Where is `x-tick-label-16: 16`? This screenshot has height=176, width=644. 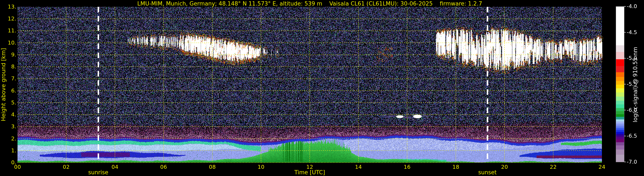 x-tick-label-16: 16 is located at coordinates (407, 167).